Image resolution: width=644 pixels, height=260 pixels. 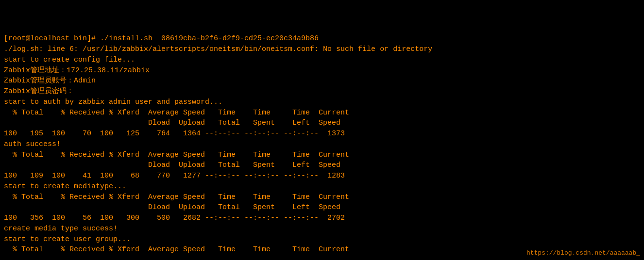 I want to click on terminal-line: 100 109 100 41 100 68 770 1277 --:--:-- …, so click(x=322, y=176).